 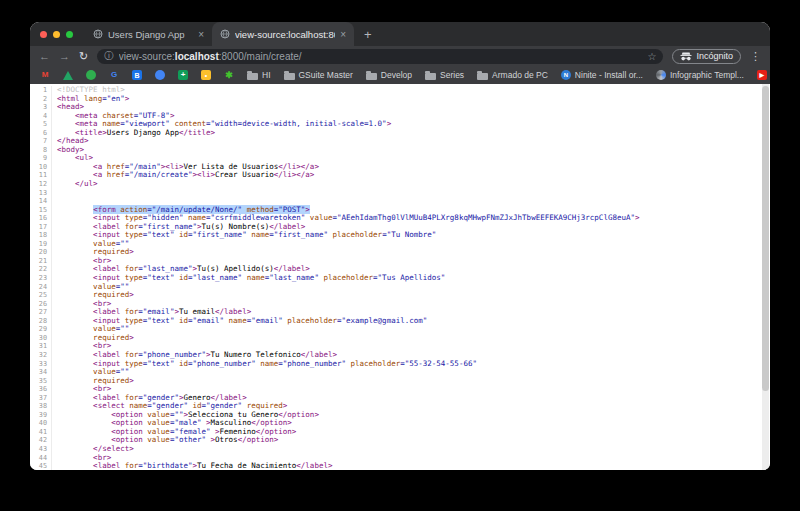 I want to click on bookmark-item: Develop, so click(x=389, y=75).